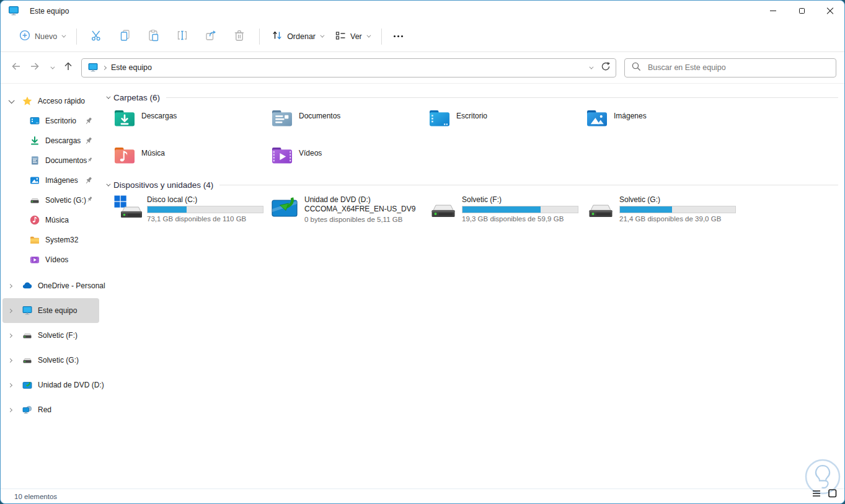 The height and width of the screenshot is (504, 845). I want to click on folder-tile-documentos: Documentos, so click(347, 119).